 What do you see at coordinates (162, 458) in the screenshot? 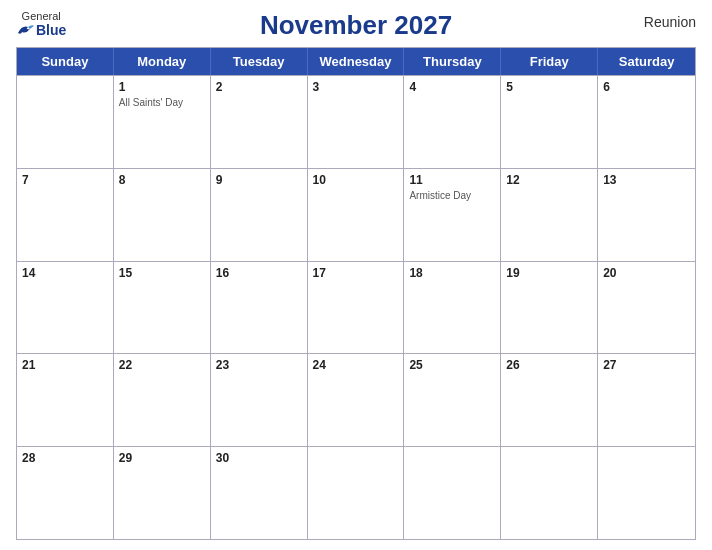
I see `day-number: 29` at bounding box center [162, 458].